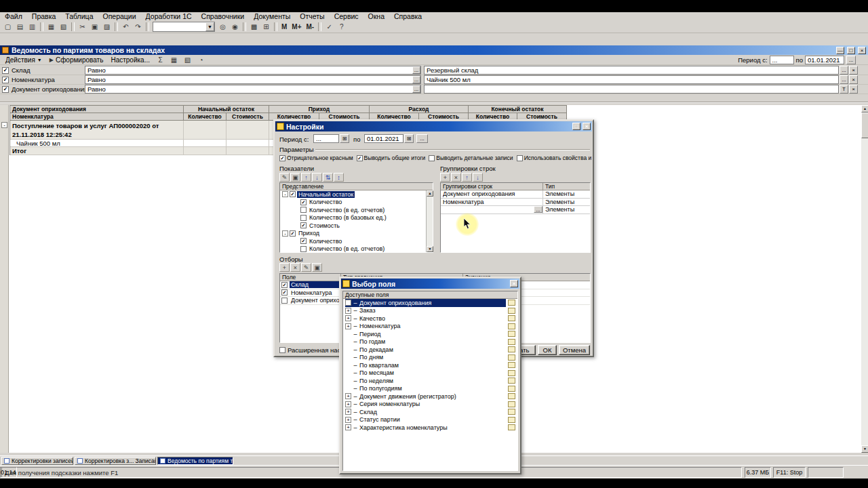  Describe the element at coordinates (83, 27) in the screenshot. I see `cut-icon: ✂` at that location.